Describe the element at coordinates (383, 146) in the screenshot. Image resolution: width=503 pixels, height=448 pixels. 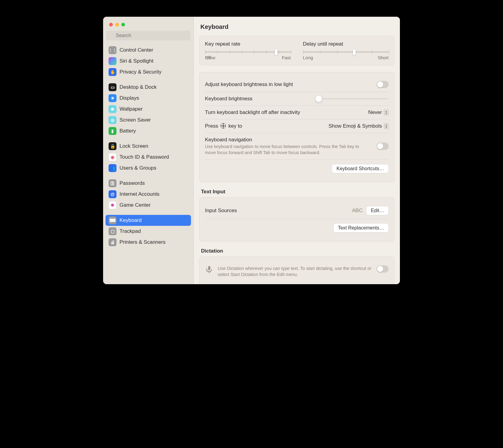
I see `keyboard-nav-toggle` at that location.